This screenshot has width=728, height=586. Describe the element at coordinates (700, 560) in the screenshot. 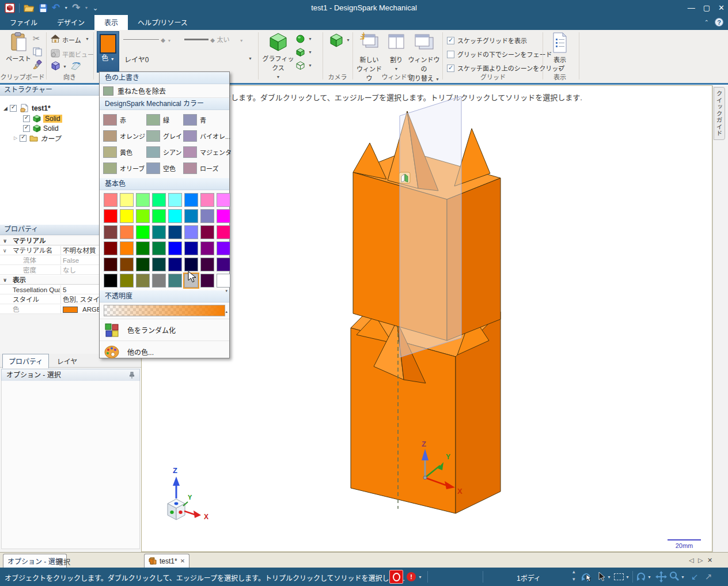

I see `tab-nav-next-icon: ▷` at that location.